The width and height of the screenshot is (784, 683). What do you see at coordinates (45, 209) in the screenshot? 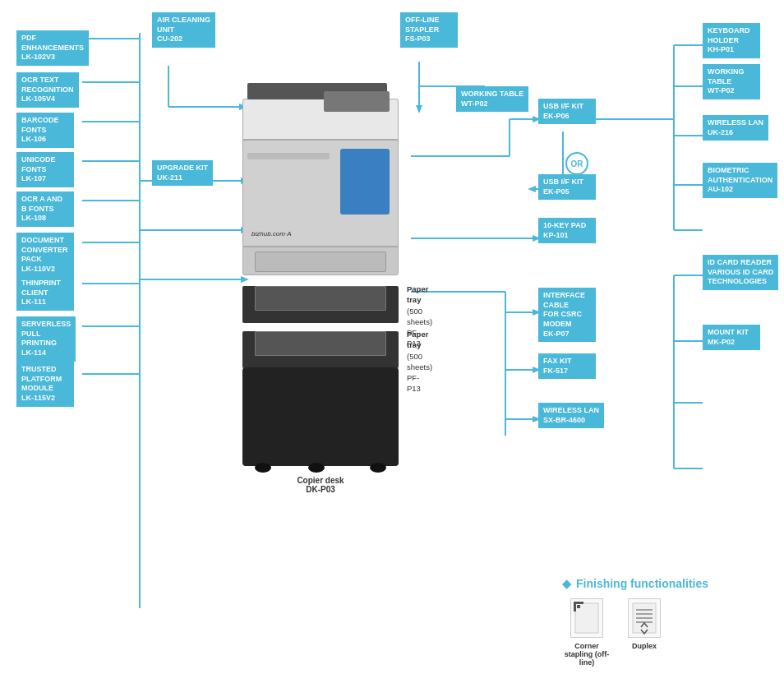
I see `acc-ocr-ab: OCR A ANDB FONTSLK-108` at bounding box center [45, 209].